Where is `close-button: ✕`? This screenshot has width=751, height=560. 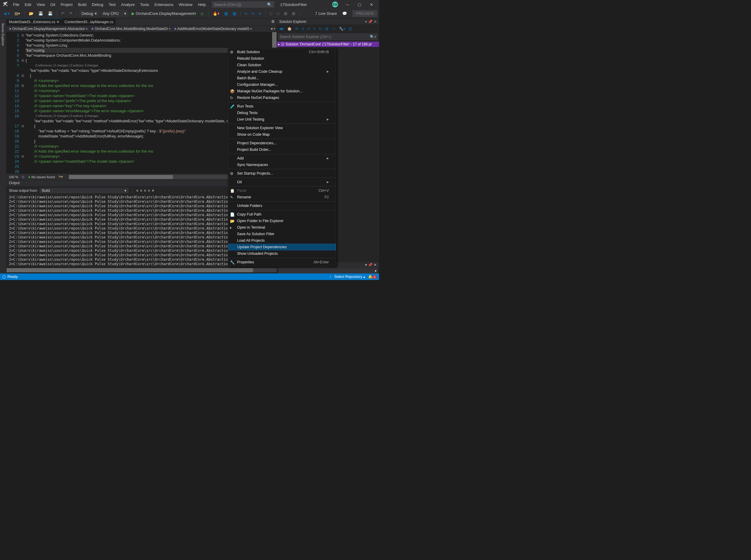
close-button: ✕ is located at coordinates (372, 4).